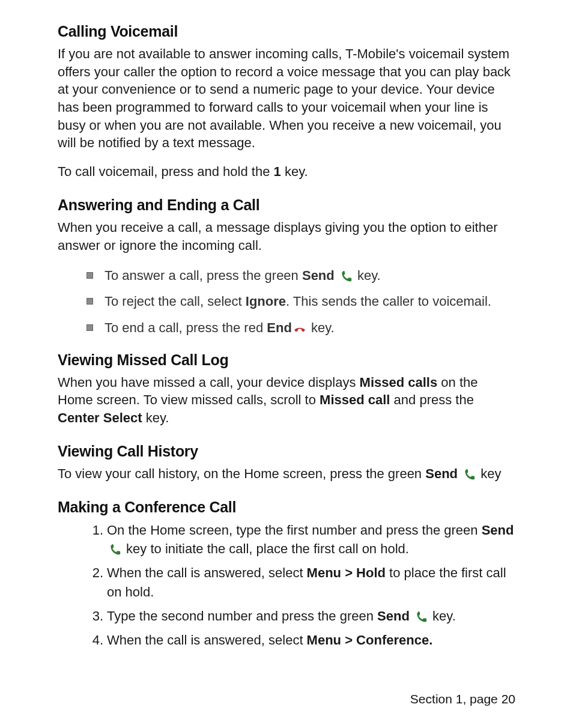  I want to click on key-end: End, so click(279, 328).